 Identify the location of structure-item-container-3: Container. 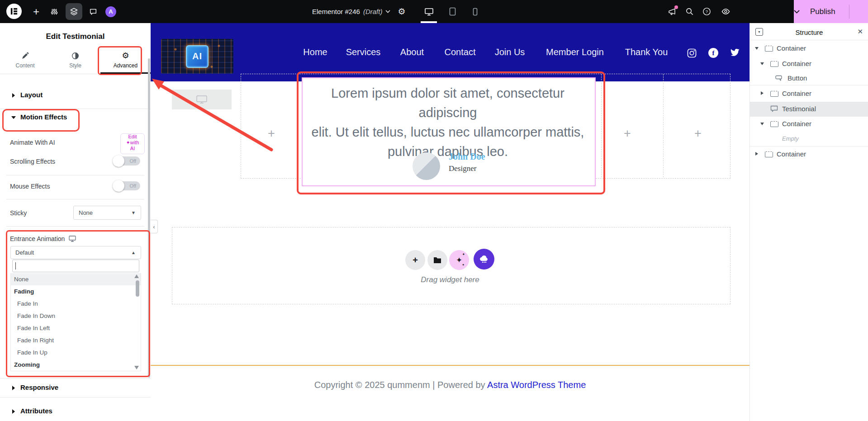
(809, 94).